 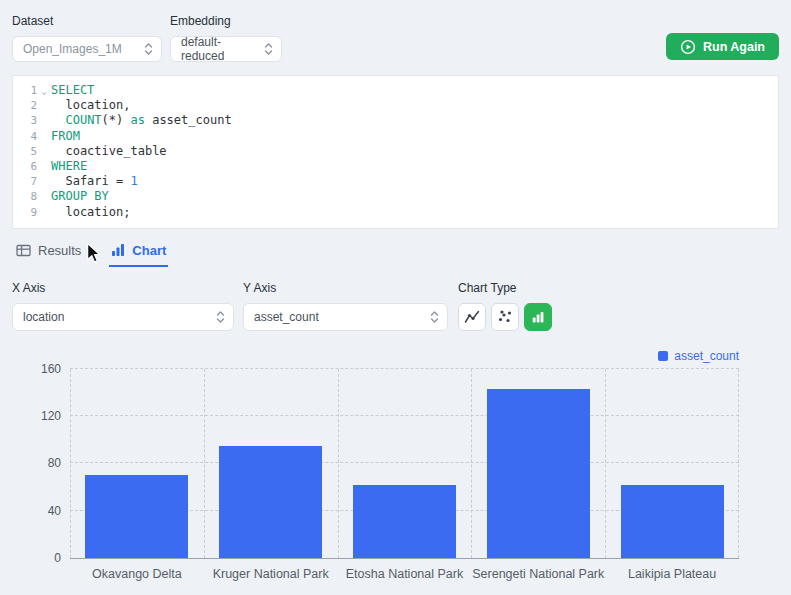 What do you see at coordinates (51, 416) in the screenshot?
I see `y-tick-label: 120` at bounding box center [51, 416].